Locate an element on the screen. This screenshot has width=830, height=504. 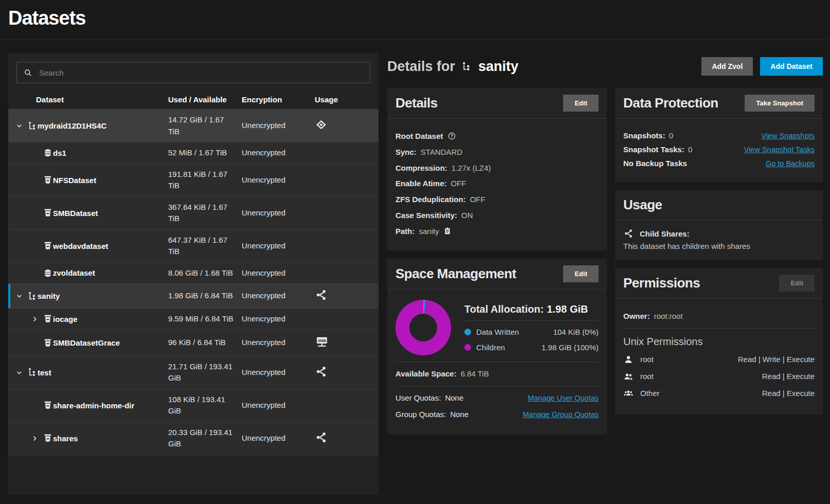
smb-icon: SMB is located at coordinates (322, 342).